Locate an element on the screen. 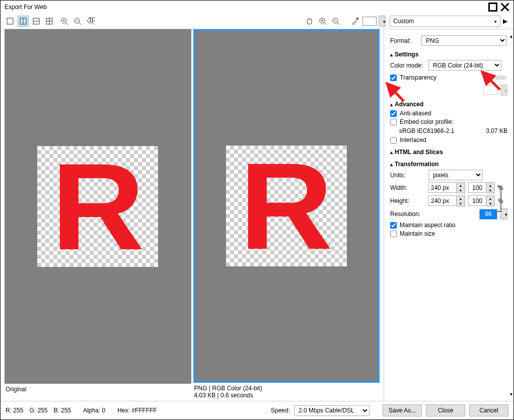 The image size is (514, 420). height-pct-spinner: ▴▾ is located at coordinates (481, 201).